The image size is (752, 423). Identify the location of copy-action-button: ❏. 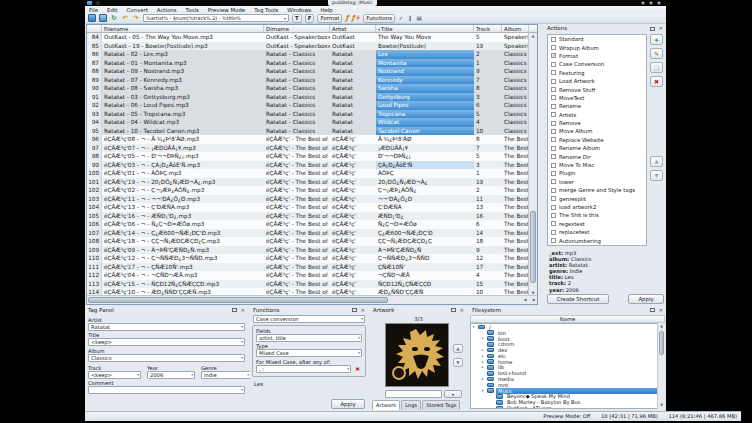
(656, 68).